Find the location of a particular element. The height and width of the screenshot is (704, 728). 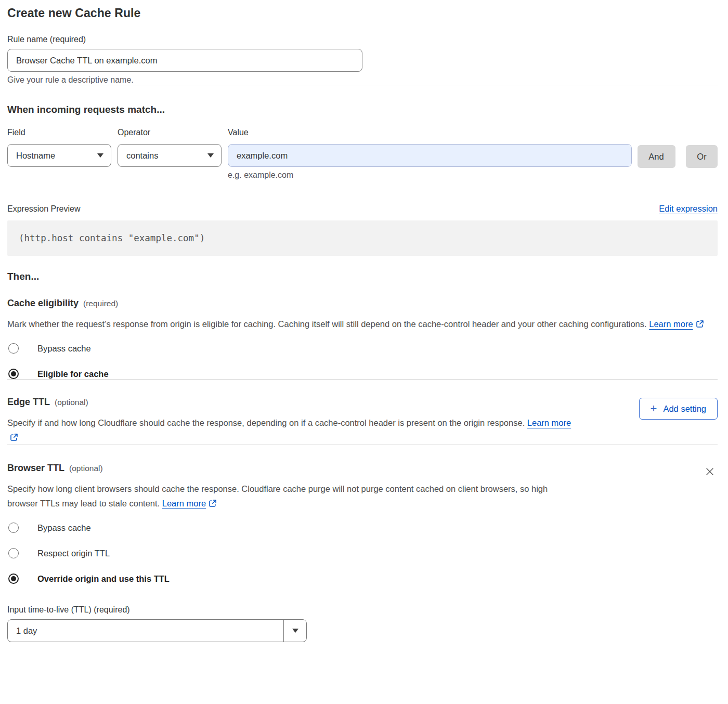

field-column: Field Hostname is located at coordinates (59, 154).